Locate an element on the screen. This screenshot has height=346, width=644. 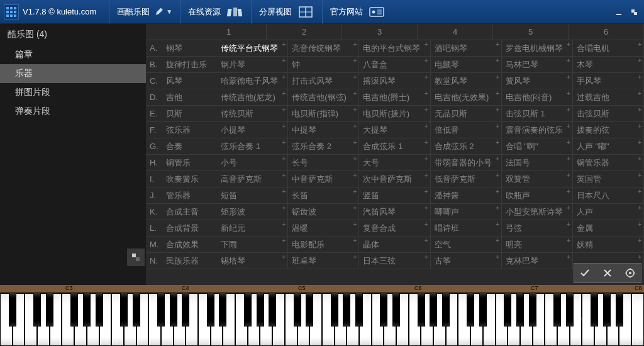
instrument-cell: 汽笛风琴+ is located at coordinates (395, 211).